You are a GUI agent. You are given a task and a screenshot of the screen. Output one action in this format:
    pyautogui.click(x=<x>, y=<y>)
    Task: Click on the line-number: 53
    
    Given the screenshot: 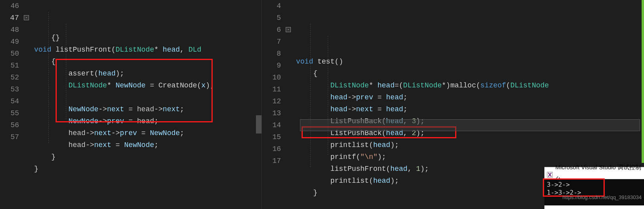 What is the action you would take?
    pyautogui.click(x=10, y=89)
    